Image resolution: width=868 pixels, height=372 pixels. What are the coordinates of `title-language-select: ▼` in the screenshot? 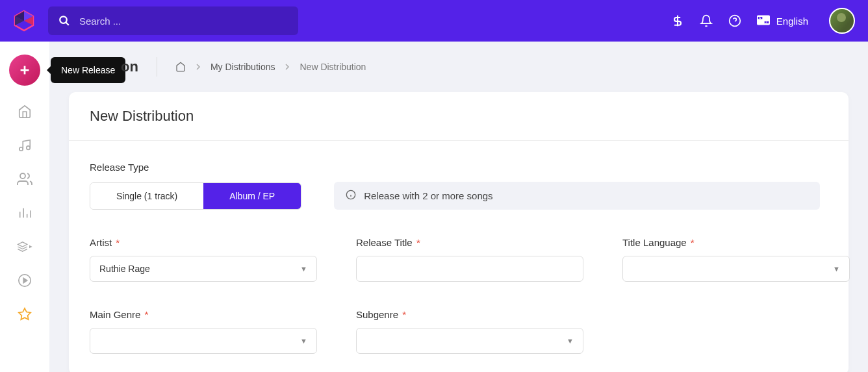 It's located at (736, 269).